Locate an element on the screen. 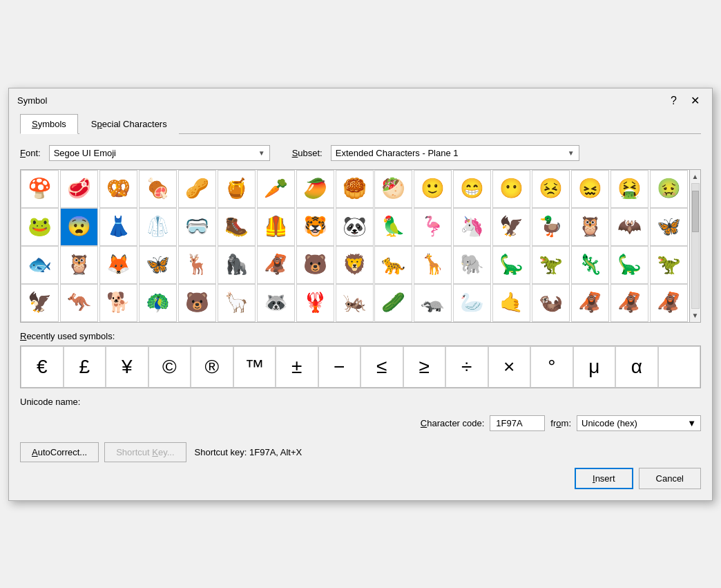 This screenshot has height=588, width=721. symbol-cell: 🦙 is located at coordinates (236, 303).